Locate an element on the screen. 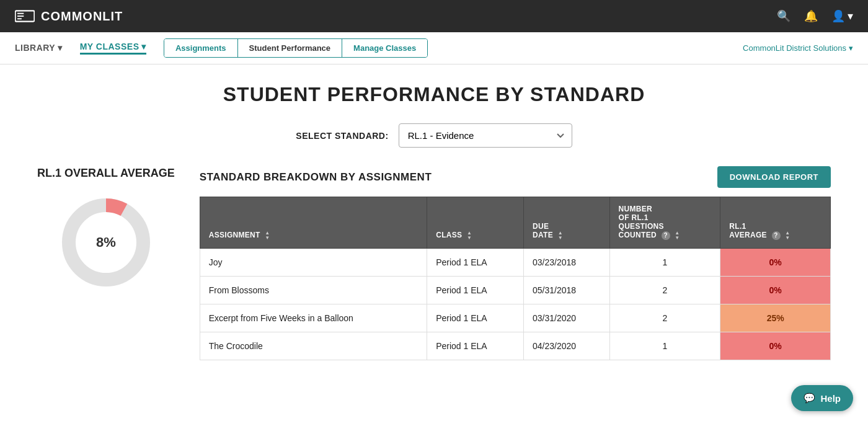  sec-nav-left: LIBRARY ▾ MY CLASSES ▾ Assignments Stude… is located at coordinates (221, 48).